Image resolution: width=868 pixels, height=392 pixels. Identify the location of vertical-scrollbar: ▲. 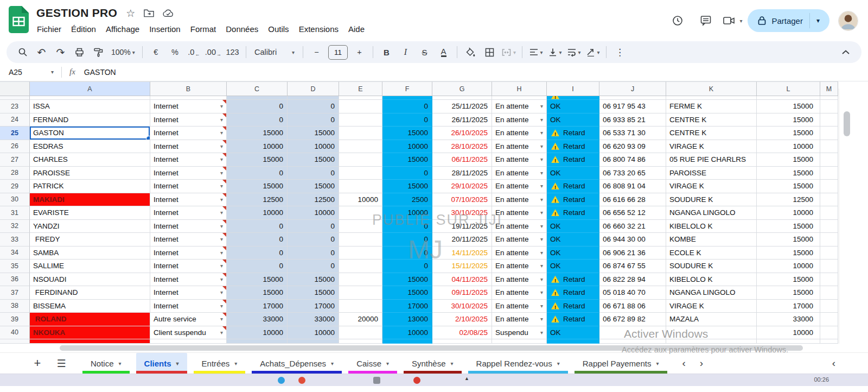
(853, 219).